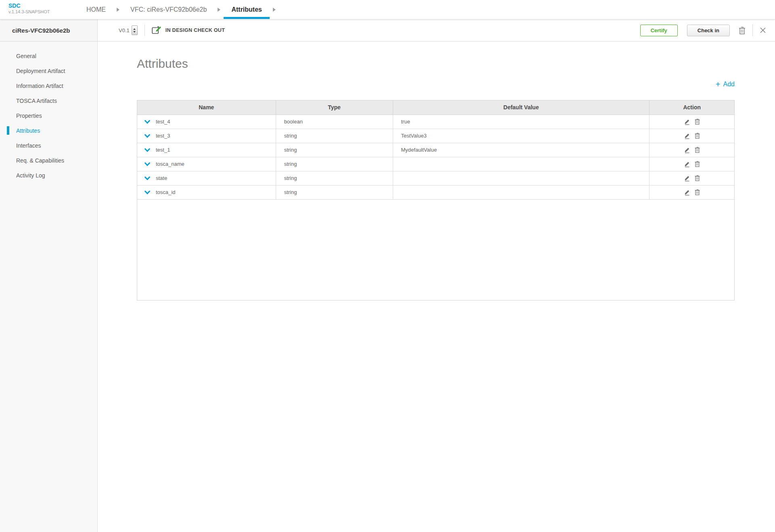  Describe the element at coordinates (207, 122) in the screenshot. I see `attribute-name-cell: test_4` at that location.